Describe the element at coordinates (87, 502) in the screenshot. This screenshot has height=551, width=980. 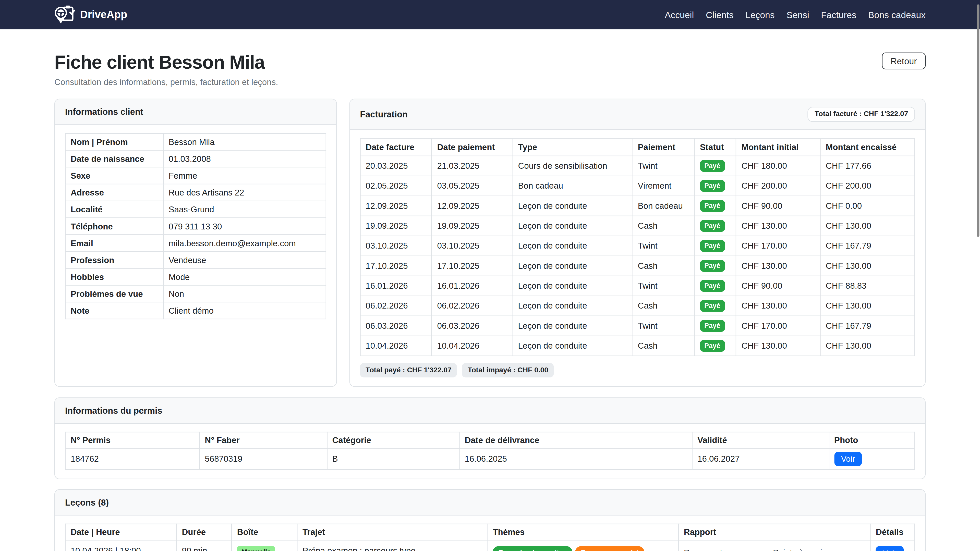
I see `lessons-title: Leçons (8)` at that location.